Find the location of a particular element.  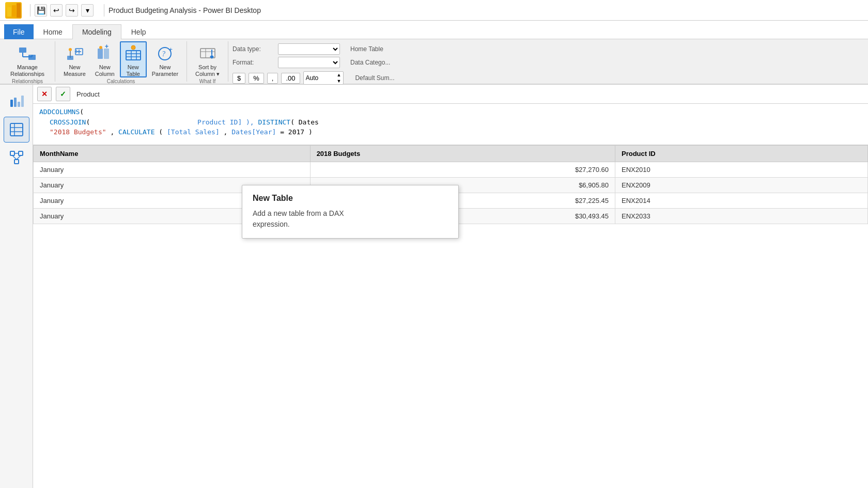

title-controls: 💾 ↩ ↪ ▾ is located at coordinates (64, 10).